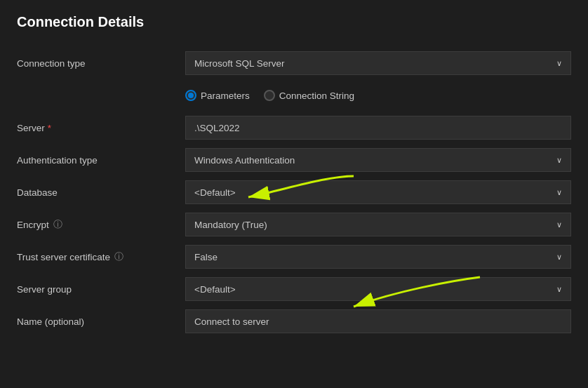 The height and width of the screenshot is (388, 588). Describe the element at coordinates (378, 225) in the screenshot. I see `encrypt-select: Mandatory (True) ∨` at that location.